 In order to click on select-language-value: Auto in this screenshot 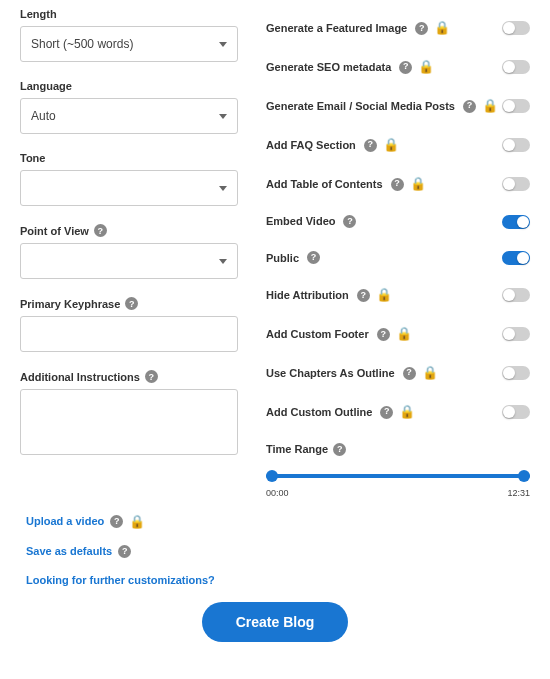, I will do `click(44, 116)`.